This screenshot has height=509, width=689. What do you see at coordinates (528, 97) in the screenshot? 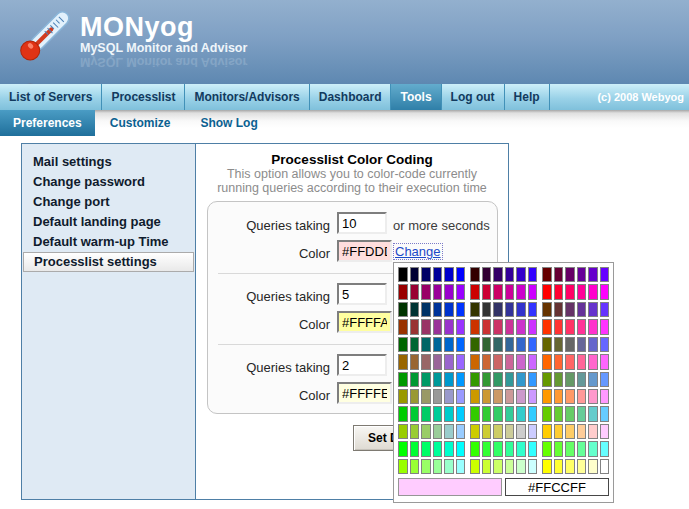
I see `nav-tab-help: Help` at bounding box center [528, 97].